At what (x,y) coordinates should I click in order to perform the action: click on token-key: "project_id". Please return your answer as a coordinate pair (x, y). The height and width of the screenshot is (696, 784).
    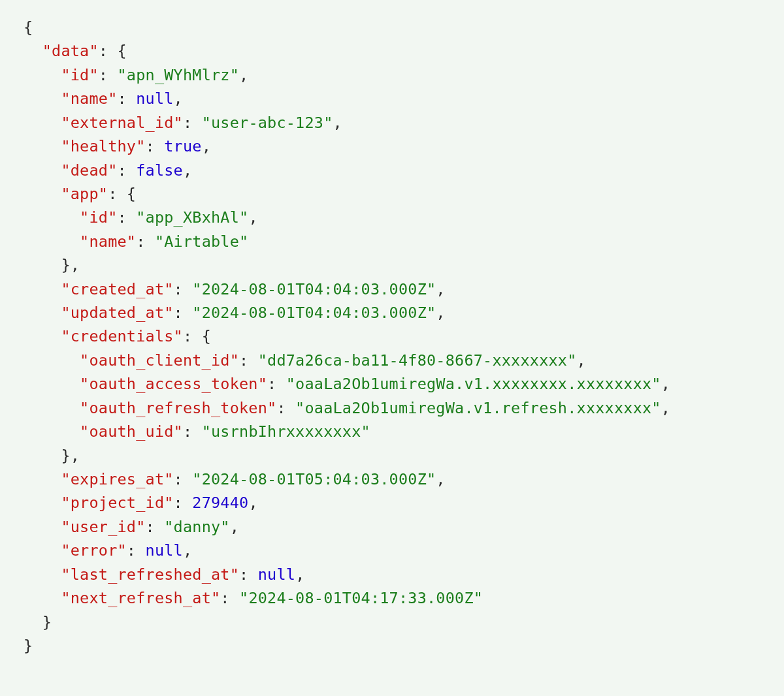
    Looking at the image, I should click on (117, 503).